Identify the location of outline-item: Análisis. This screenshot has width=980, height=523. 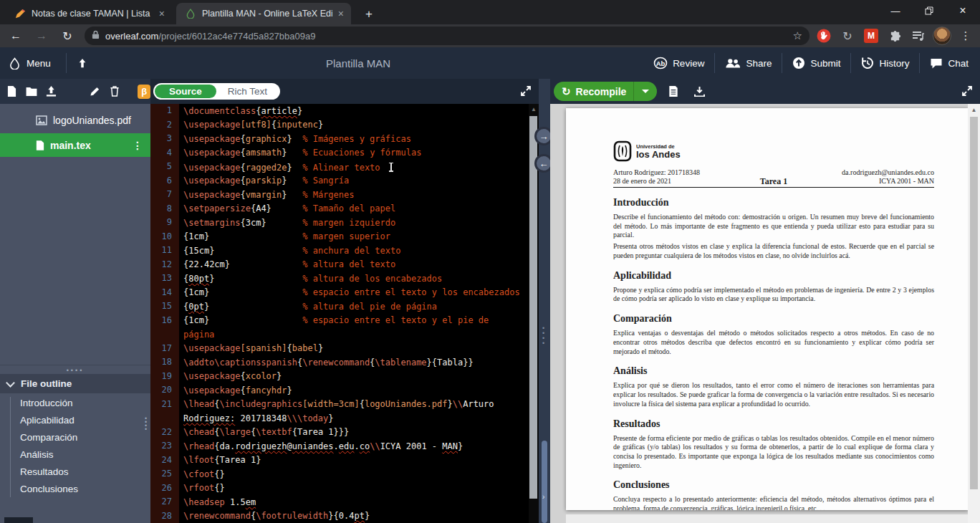
(75, 455).